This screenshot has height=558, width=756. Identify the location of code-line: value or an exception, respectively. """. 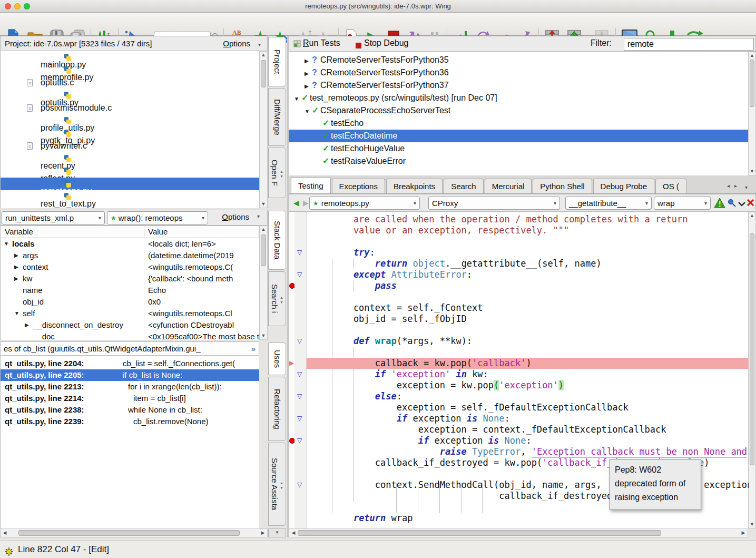
(529, 231).